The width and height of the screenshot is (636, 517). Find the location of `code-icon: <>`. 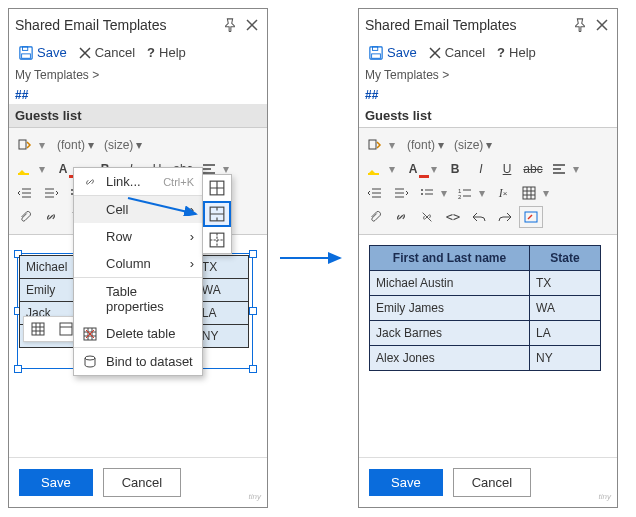

code-icon: <> is located at coordinates (453, 217).